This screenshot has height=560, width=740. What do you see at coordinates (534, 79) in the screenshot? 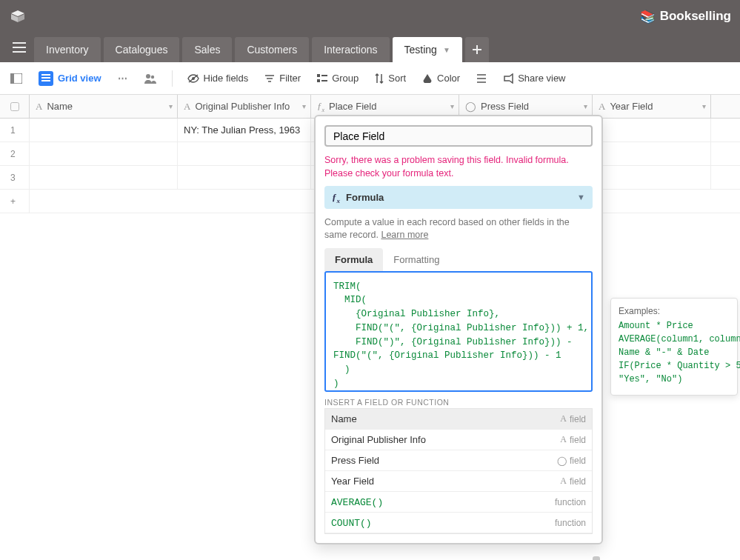
I see `share-view-button: Share view` at bounding box center [534, 79].